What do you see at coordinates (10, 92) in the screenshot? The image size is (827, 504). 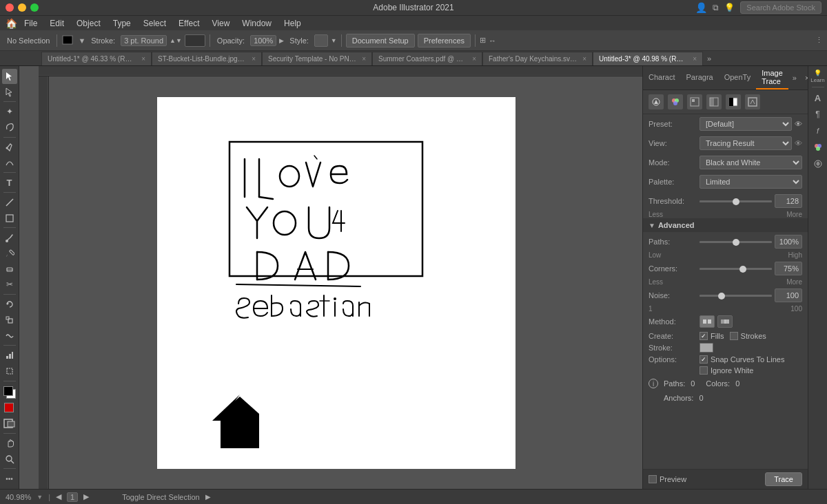 I see `direct-selection-tool` at bounding box center [10, 92].